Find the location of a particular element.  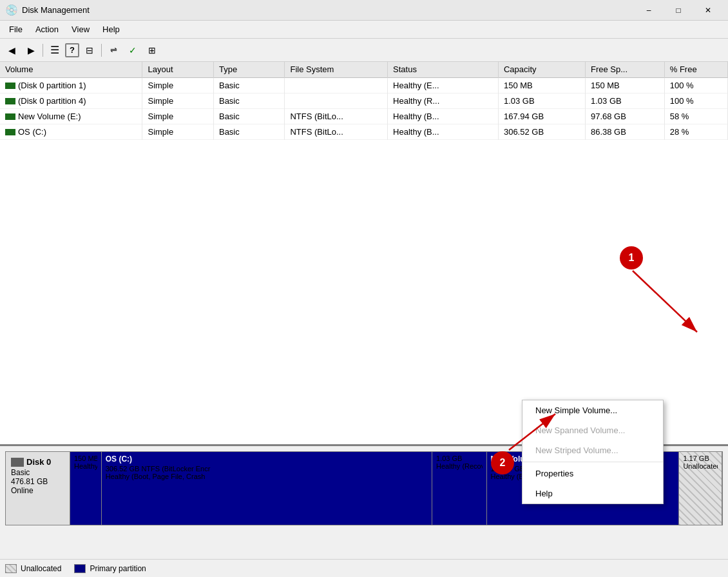

partition-size: 1.17 GB is located at coordinates (700, 458).